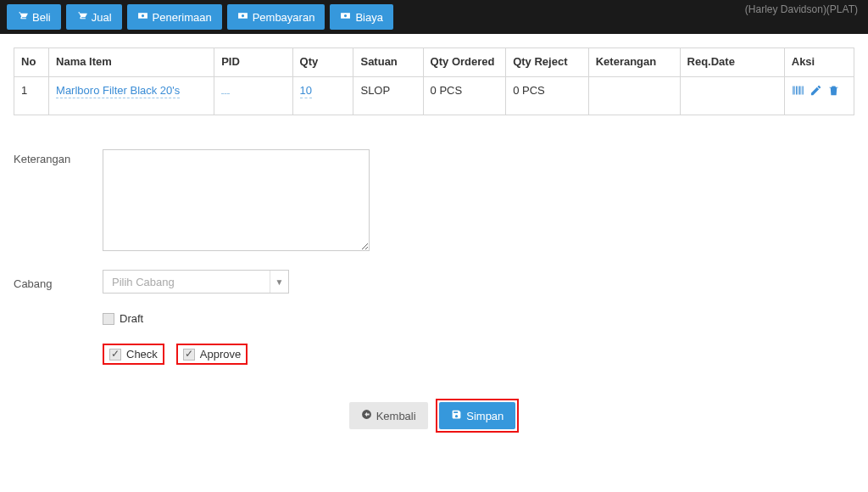 Image resolution: width=868 pixels, height=492 pixels. I want to click on buy-label: Beli, so click(42, 17).